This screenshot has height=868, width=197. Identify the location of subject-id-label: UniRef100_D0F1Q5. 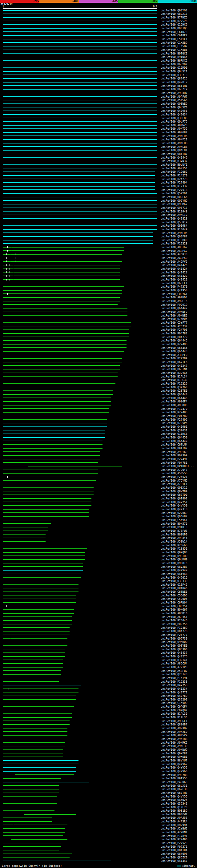
(174, 28).